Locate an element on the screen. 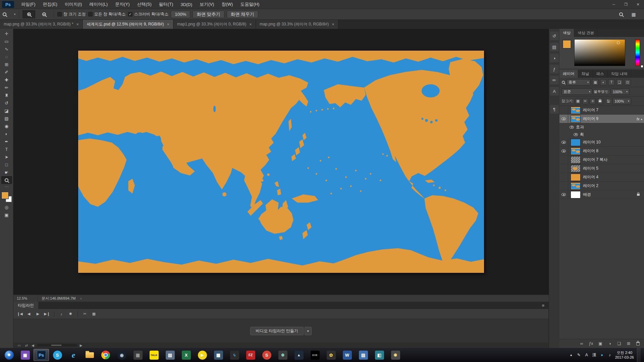 The height and width of the screenshot is (362, 644). taskbar-messenger: S is located at coordinates (57, 355).